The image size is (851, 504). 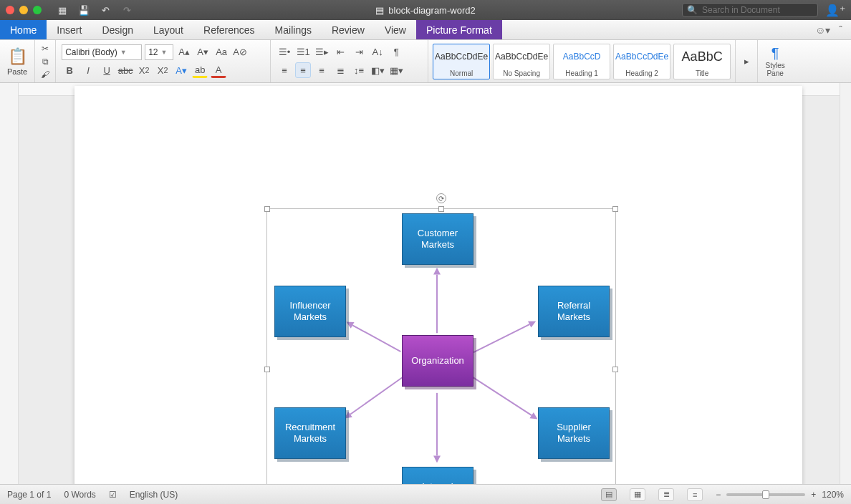 What do you see at coordinates (184, 52) in the screenshot?
I see `grow-font-icon: A▴` at bounding box center [184, 52].